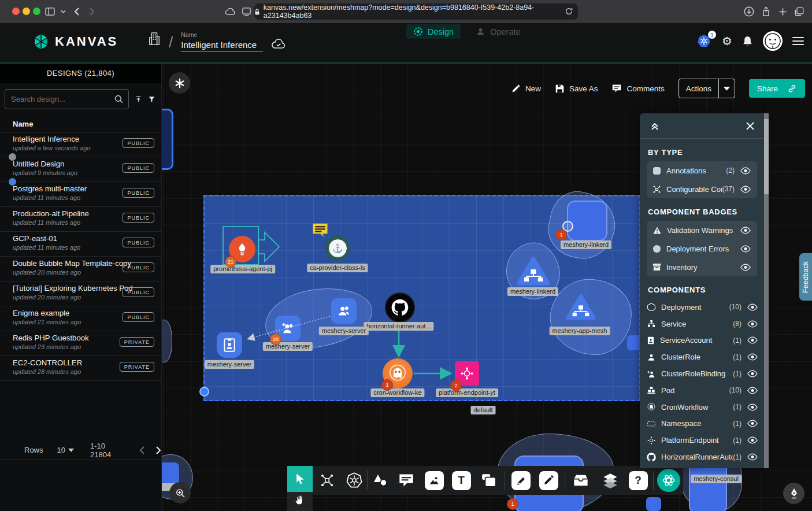  I want to click on design-row: Double Bubble Map Template-copy updated …, so click(81, 269).